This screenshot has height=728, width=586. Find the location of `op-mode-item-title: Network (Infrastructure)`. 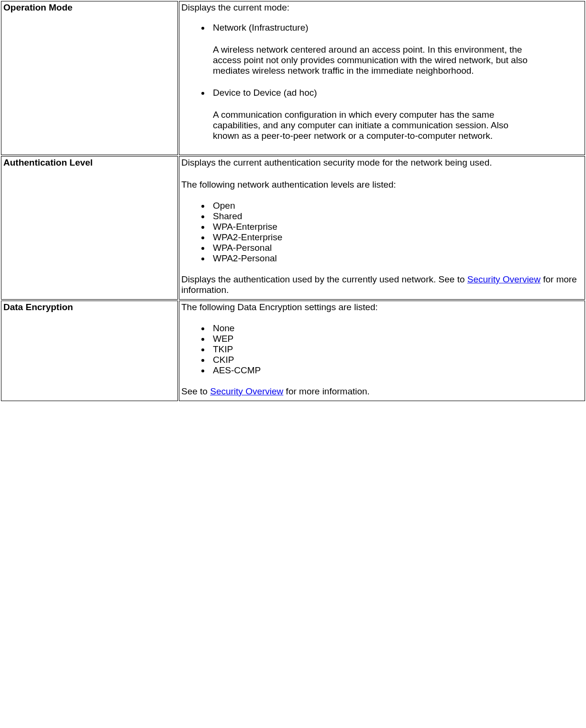

op-mode-item-title: Network (Infrastructure) is located at coordinates (261, 28).